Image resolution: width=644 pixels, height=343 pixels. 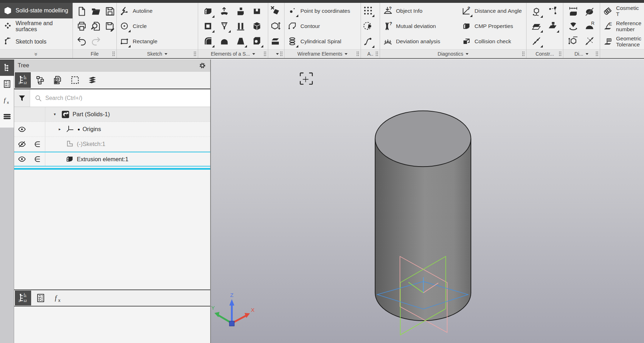 I want to click on undo-button, so click(x=82, y=41).